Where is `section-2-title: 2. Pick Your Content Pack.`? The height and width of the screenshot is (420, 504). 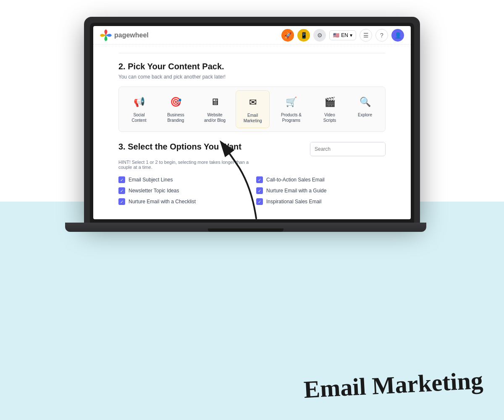 section-2-title: 2. Pick Your Content Pack. is located at coordinates (252, 66).